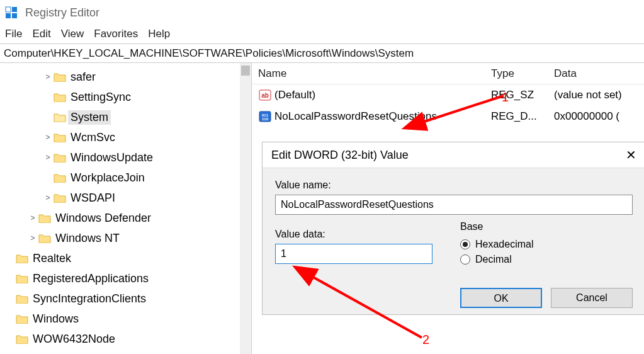  Describe the element at coordinates (448, 117) in the screenshot. I see `list-row: 011 110 NoLocalPasswordResetQuestionsREG…` at that location.